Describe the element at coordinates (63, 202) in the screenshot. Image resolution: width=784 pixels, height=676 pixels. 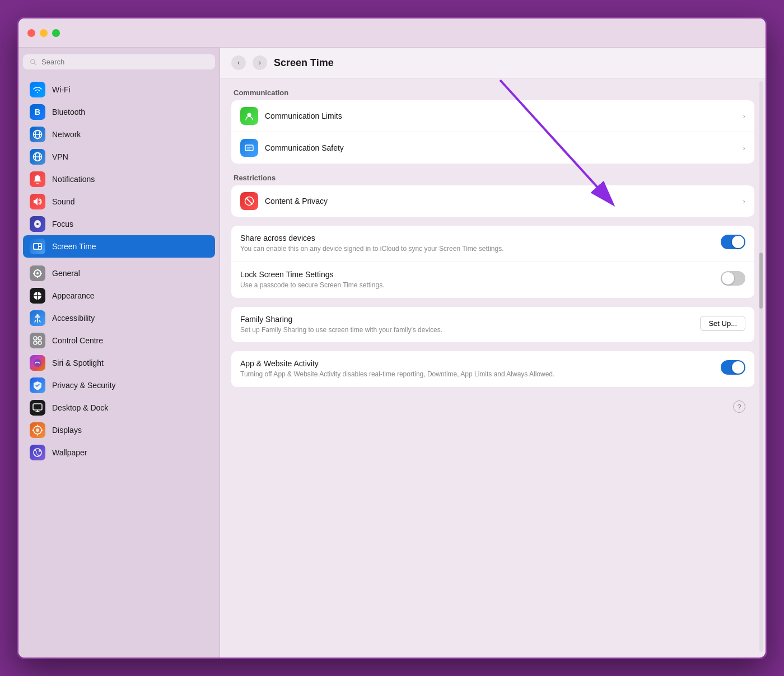
I see `sidebar-label-sound: Sound` at that location.